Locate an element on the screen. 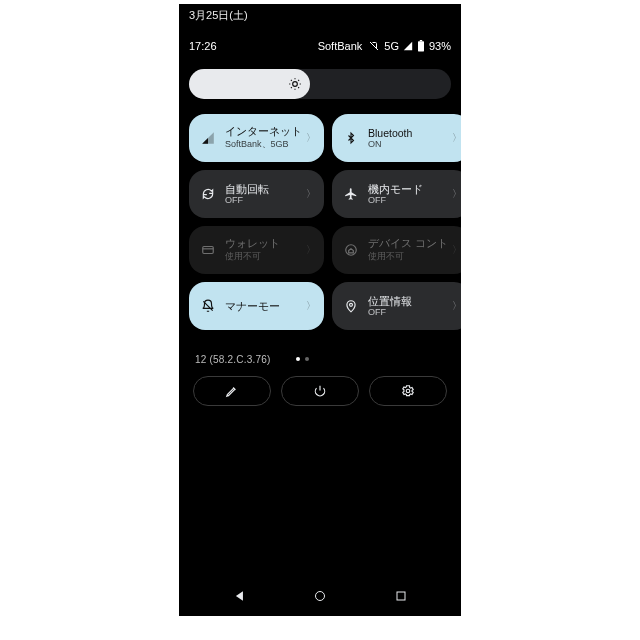  tile-title: インターネット is located at coordinates (264, 132).